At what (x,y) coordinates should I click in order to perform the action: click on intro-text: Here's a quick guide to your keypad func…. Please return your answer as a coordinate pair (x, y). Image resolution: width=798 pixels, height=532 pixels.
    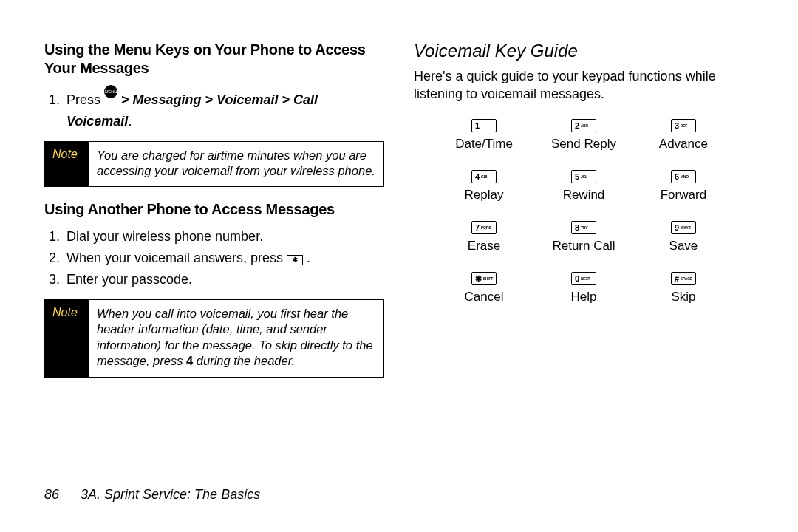
    Looking at the image, I should click on (584, 86).